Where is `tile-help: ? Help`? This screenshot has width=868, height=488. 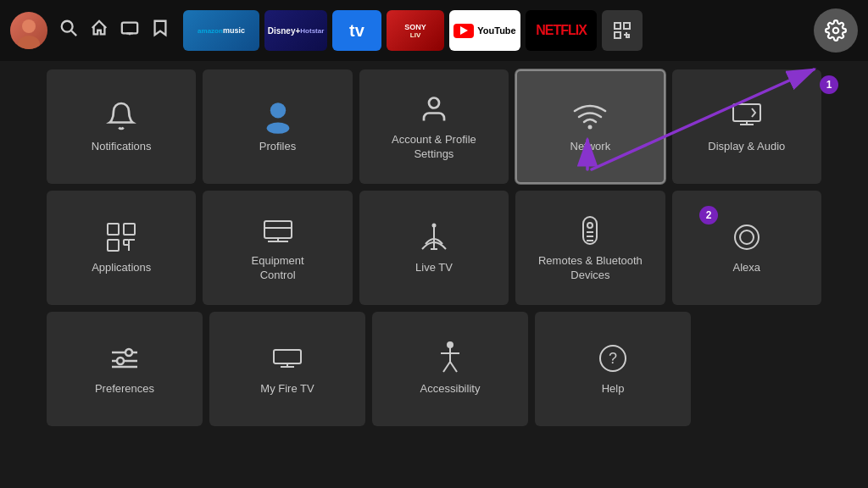 tile-help: ? Help is located at coordinates (613, 369).